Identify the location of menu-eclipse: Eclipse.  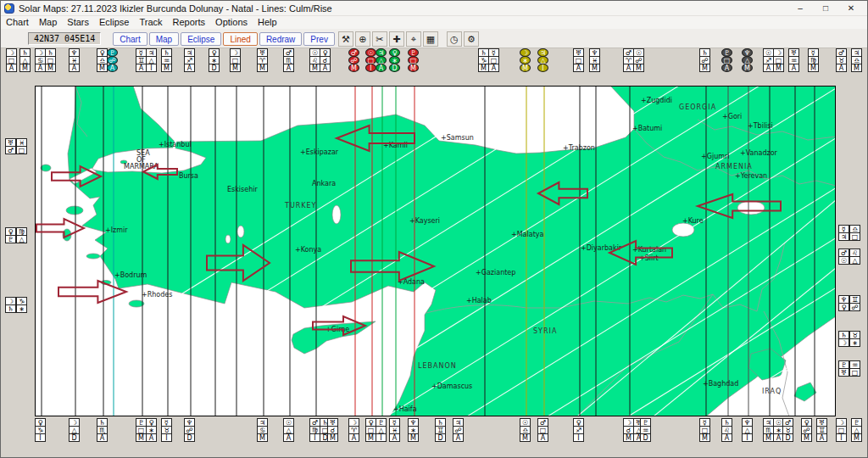
(114, 22).